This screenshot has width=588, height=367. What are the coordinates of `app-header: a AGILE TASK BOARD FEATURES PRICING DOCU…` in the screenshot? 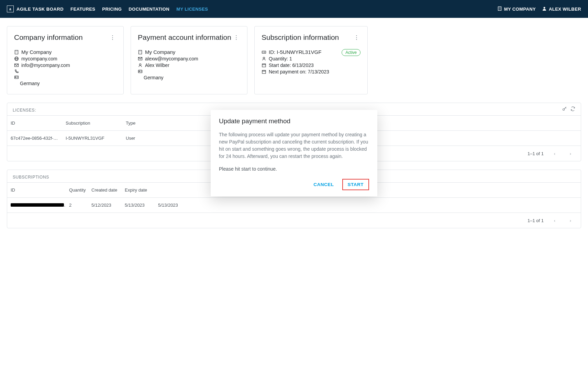 It's located at (294, 9).